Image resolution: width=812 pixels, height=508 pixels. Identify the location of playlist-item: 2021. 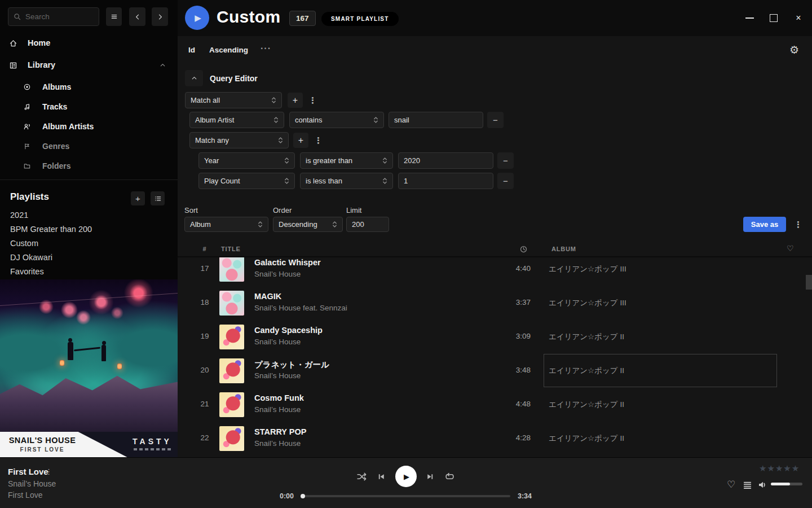
(86, 216).